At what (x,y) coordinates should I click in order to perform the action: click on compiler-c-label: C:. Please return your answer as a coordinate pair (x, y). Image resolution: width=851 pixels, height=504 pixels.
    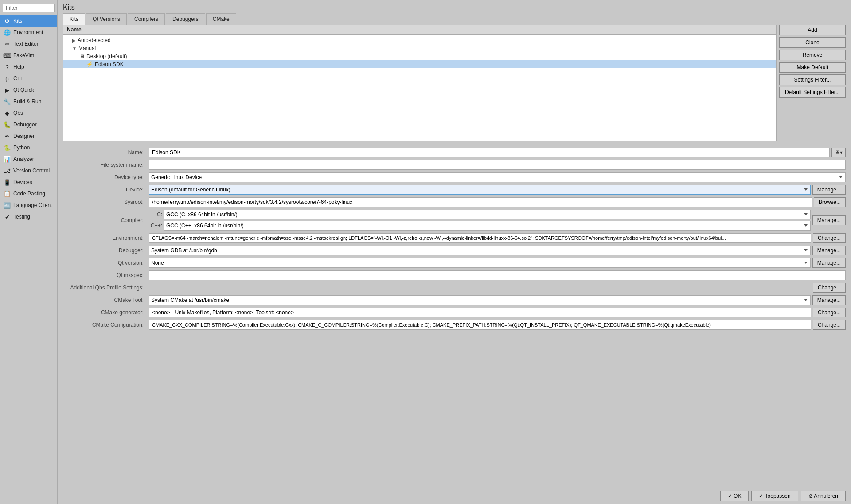
    Looking at the image, I should click on (156, 215).